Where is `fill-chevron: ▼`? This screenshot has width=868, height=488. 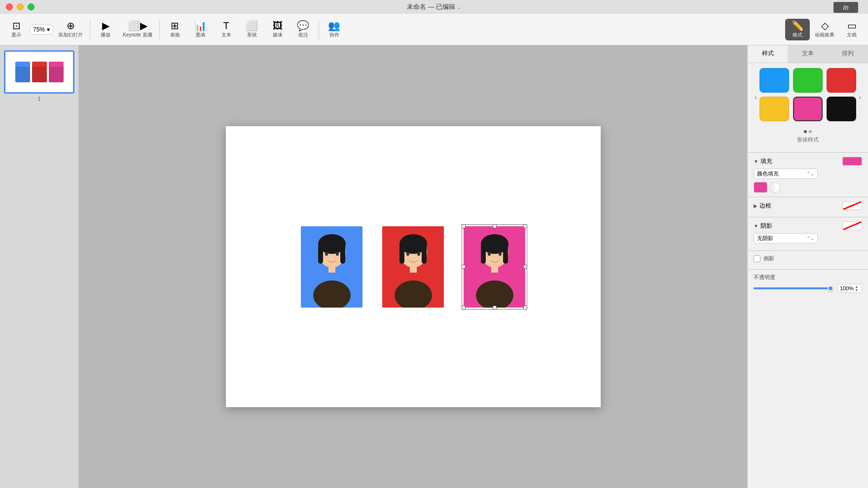
fill-chevron: ▼ is located at coordinates (756, 162).